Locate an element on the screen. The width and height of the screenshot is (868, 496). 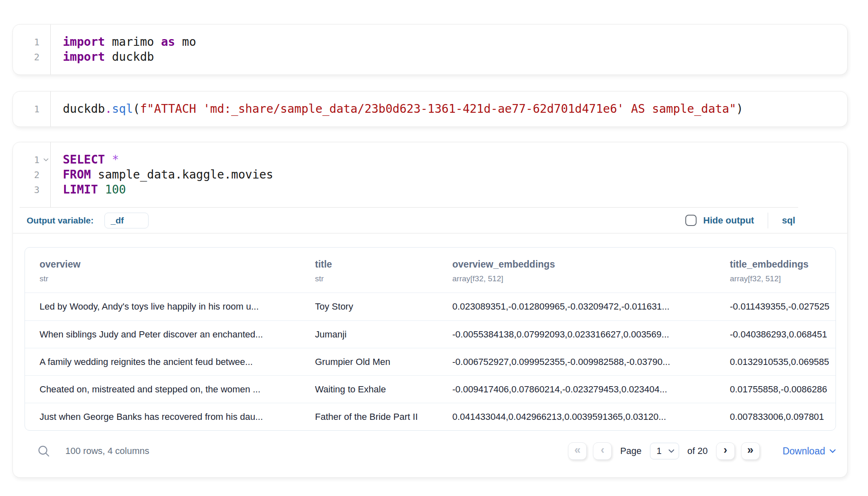
table-cell: When siblings Judy and Peter discover an… is located at coordinates (177, 335).